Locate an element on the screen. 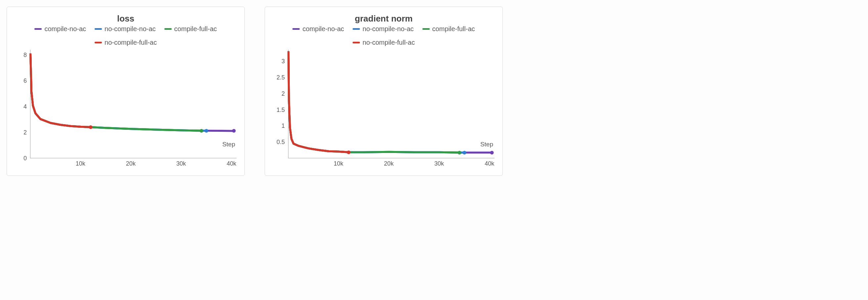 The height and width of the screenshot is (300, 868). y-axis: 0.511.522.53 is located at coordinates (279, 103).